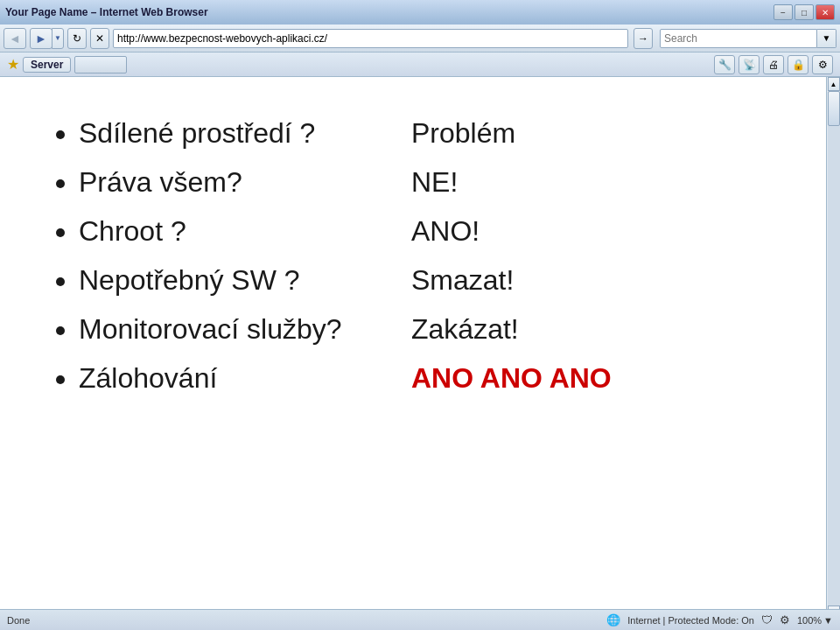  What do you see at coordinates (828, 620) in the screenshot?
I see `zoom-dropdown-icon: ▼` at bounding box center [828, 620].